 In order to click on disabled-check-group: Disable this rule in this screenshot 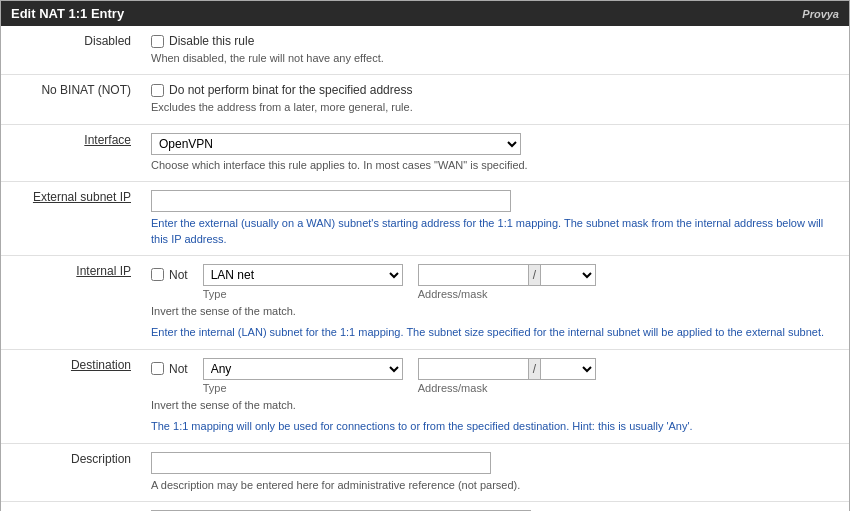, I will do `click(495, 41)`.